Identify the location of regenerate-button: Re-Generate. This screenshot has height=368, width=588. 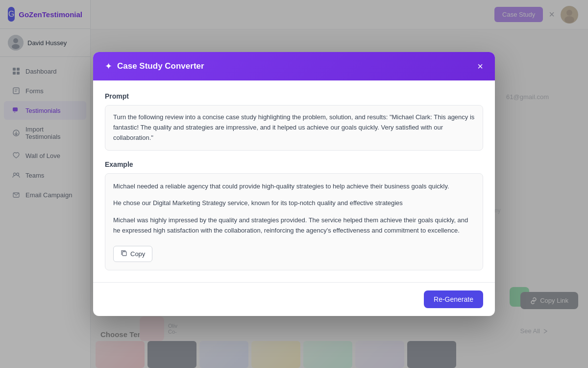
(454, 299).